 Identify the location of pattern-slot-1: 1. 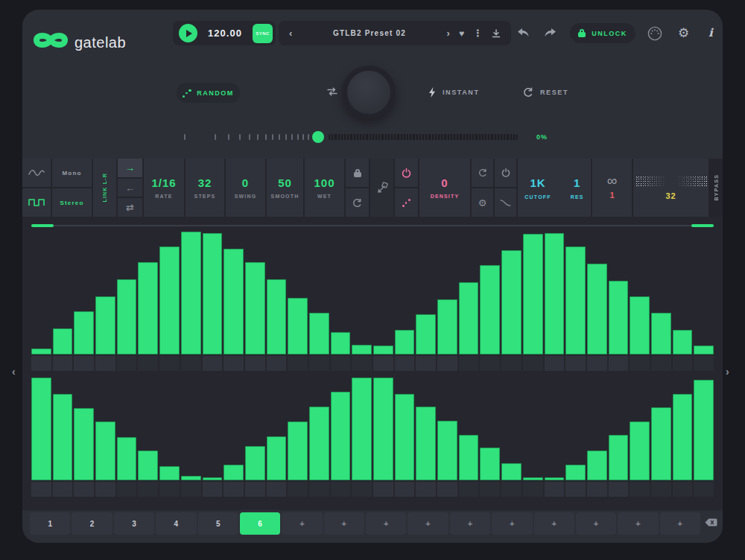
(50, 524).